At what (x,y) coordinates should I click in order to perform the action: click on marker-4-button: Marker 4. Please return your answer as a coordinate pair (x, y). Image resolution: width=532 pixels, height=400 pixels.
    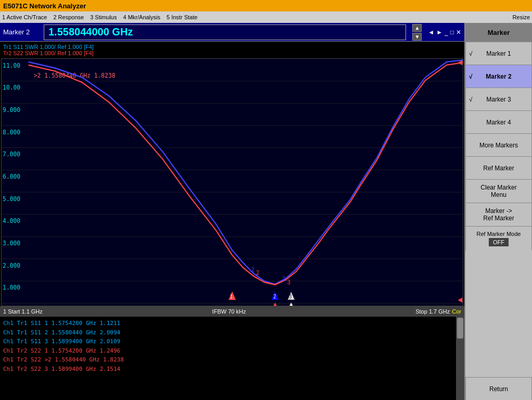
    Looking at the image, I should click on (499, 122).